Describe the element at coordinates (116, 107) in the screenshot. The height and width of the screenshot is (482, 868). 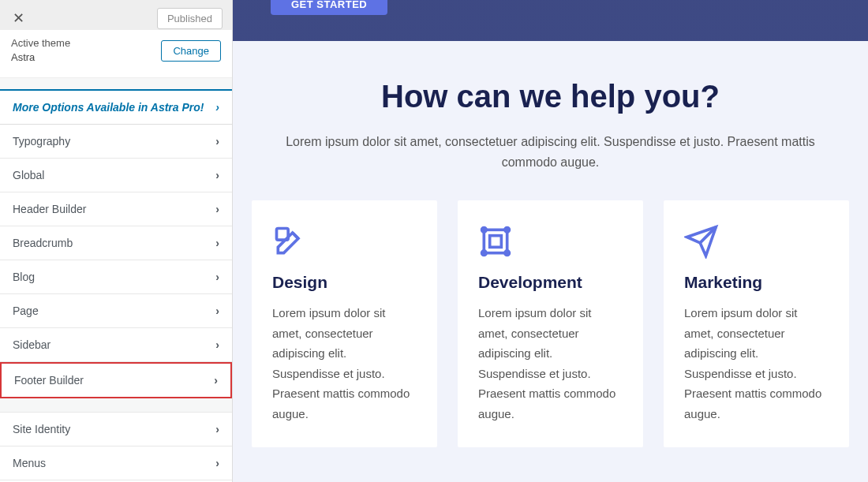
I see `astra-pro-promo: More Options Available in Astra Pro! ›` at that location.